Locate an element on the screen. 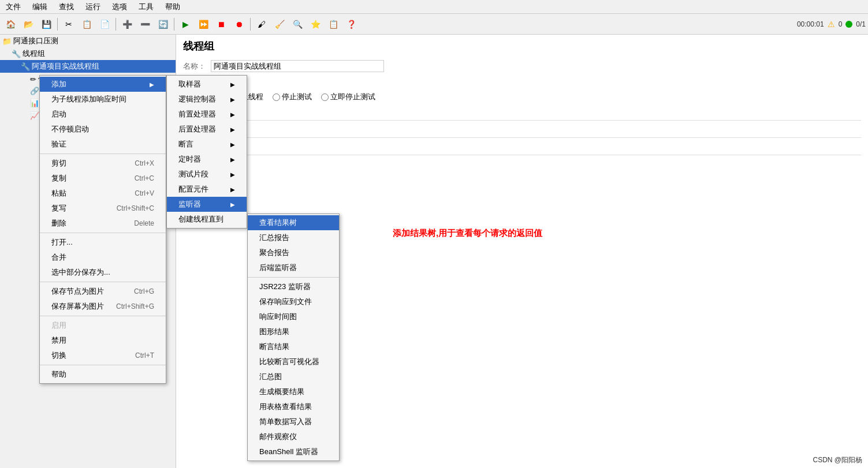 The width and height of the screenshot is (868, 468). monitor-generate-summary: 生成概要结果 is located at coordinates (293, 392).